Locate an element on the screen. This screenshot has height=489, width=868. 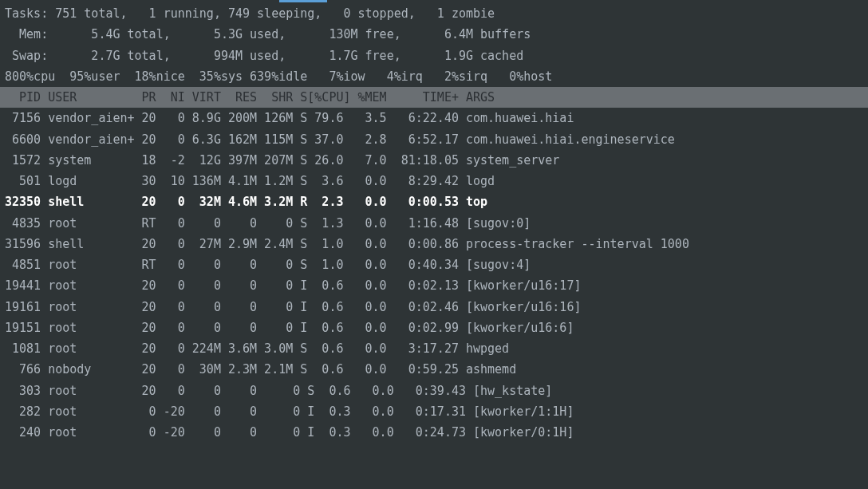
swap-summary: Swap: 2.7G total, 994M used, 1.7G free, … is located at coordinates (434, 56).